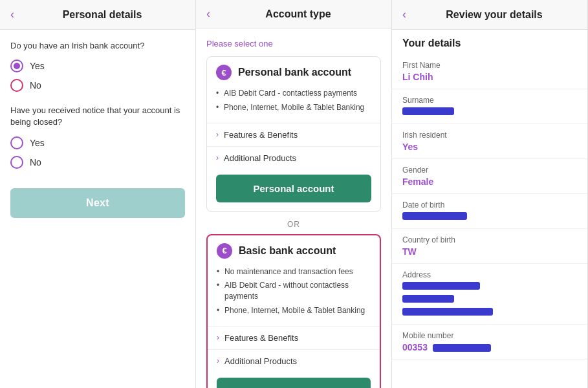 Image resolution: width=588 pixels, height=388 pixels. Describe the element at coordinates (294, 296) in the screenshot. I see `basic-features-list: No maintenance and transaction fees AIB …` at that location.